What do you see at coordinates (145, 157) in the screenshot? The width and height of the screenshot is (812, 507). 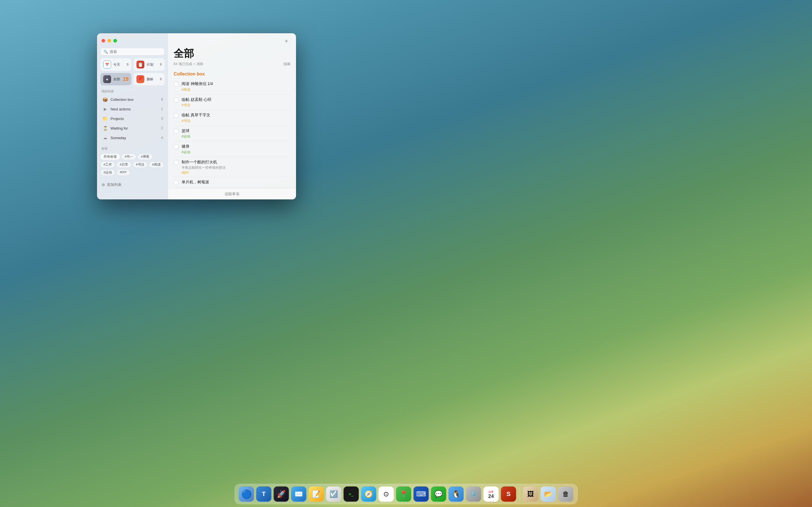 I see `tag-blog: #博客` at bounding box center [145, 157].